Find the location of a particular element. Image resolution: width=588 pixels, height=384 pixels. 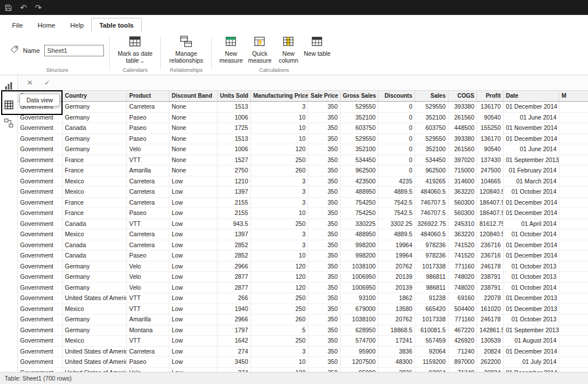

column-header: COGS is located at coordinates (463, 96).